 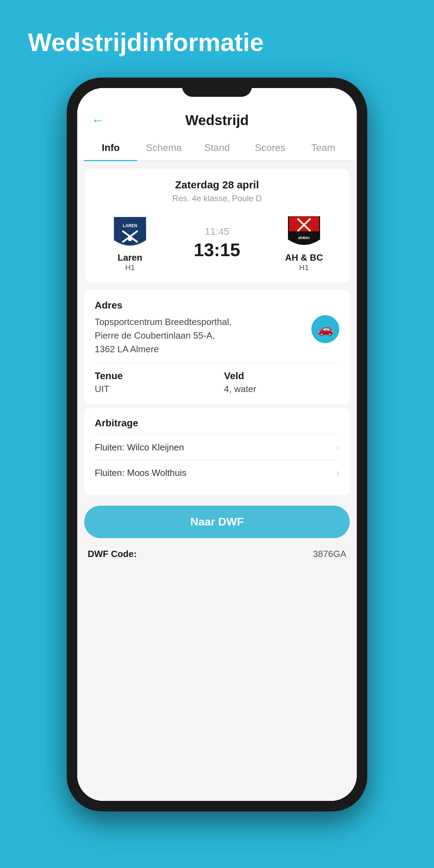 I want to click on address-line3: 1362 LA Almere, so click(x=127, y=349).